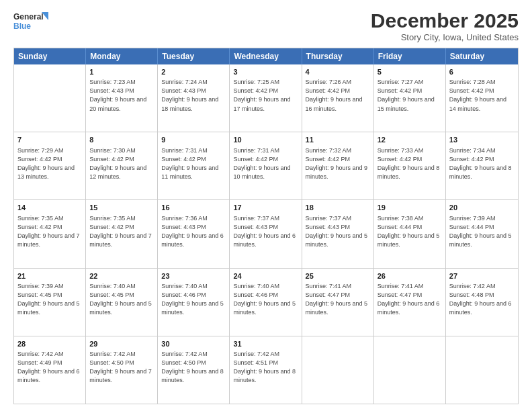  Describe the element at coordinates (193, 367) in the screenshot. I see `cell-info: Sunrise: 7:42 AM Sunset: 4:50 PM Dayligh…` at that location.